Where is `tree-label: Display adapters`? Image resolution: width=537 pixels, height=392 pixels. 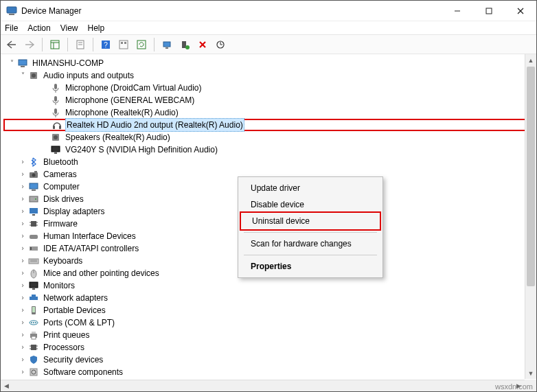
tree-label: Display adapters is located at coordinates (74, 211).